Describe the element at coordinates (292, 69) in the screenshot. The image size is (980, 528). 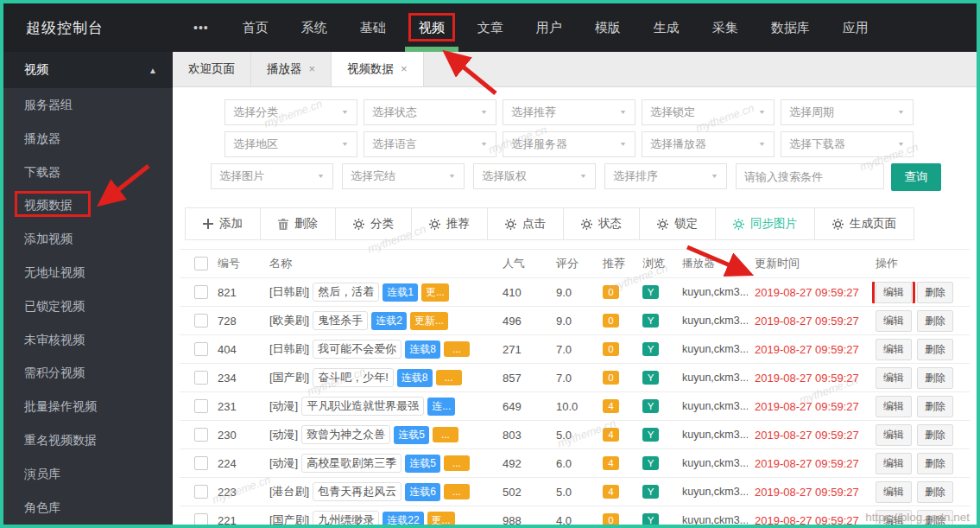
I see `tab: 播放器 ×` at that location.